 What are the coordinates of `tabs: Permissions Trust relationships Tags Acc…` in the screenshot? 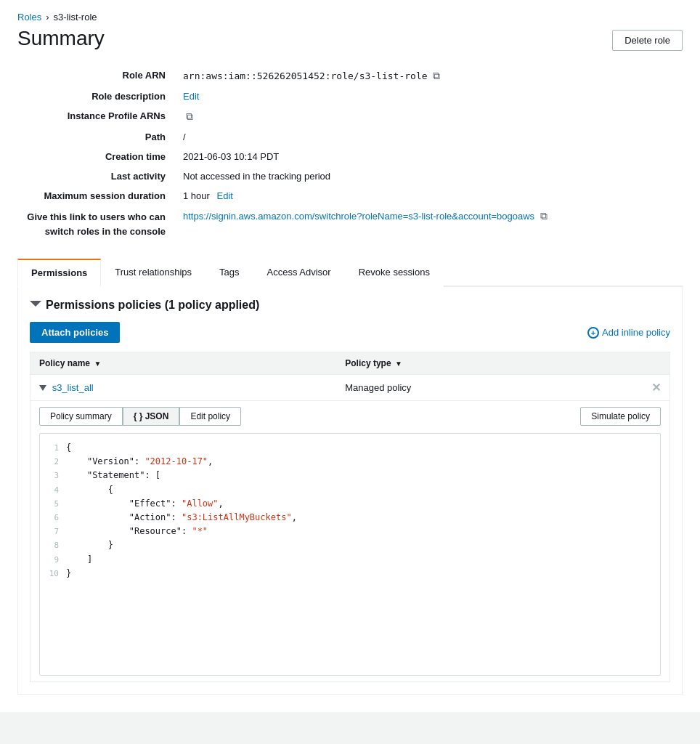 It's located at (350, 272).